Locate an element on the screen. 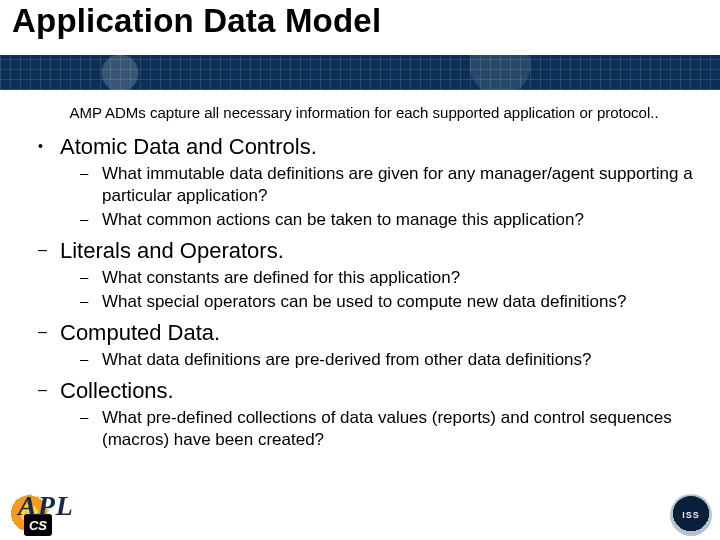 The image size is (720, 540). footer: CS APL is located at coordinates (360, 517).